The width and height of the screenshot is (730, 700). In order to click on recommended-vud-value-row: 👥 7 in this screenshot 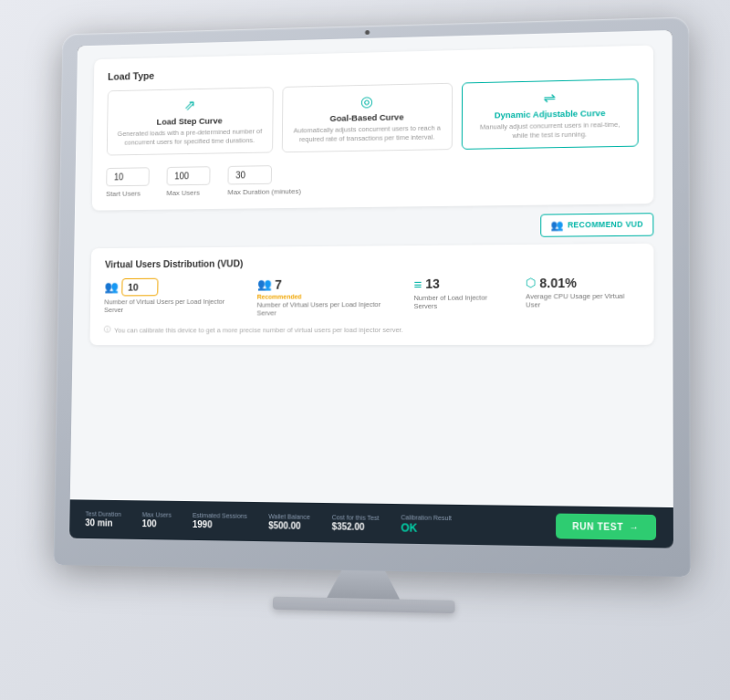, I will do `click(328, 283)`.